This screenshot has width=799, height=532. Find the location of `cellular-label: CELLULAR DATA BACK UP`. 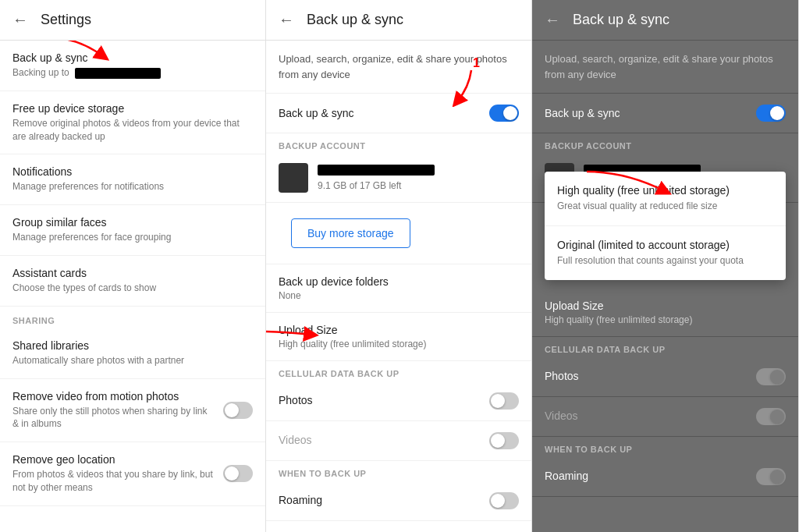

cellular-label: CELLULAR DATA BACK UP is located at coordinates (399, 371).